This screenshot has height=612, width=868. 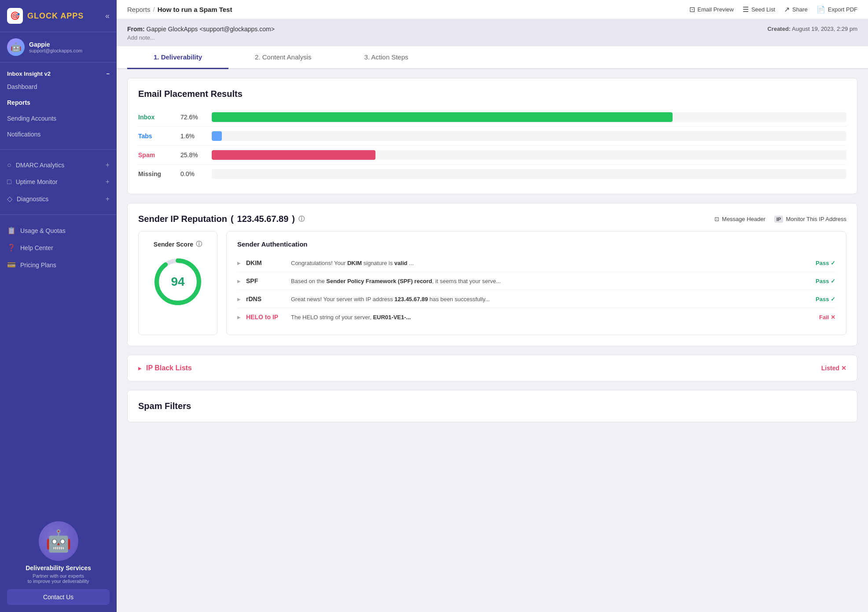 I want to click on contact-us-button: Contact Us, so click(x=58, y=597).